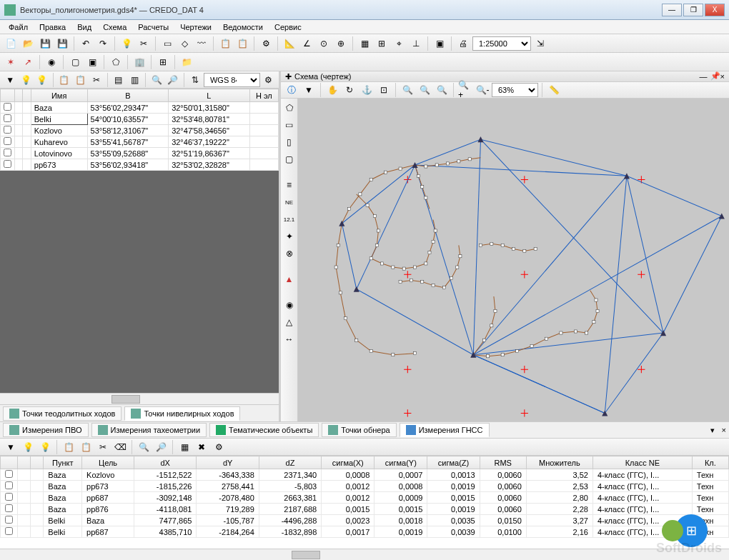  I want to click on close-pane-icon: ×, so click(723, 76).